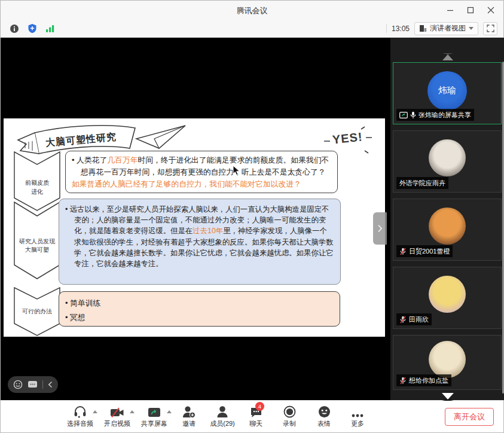  I want to click on chat-unread-badge: 4, so click(259, 407).